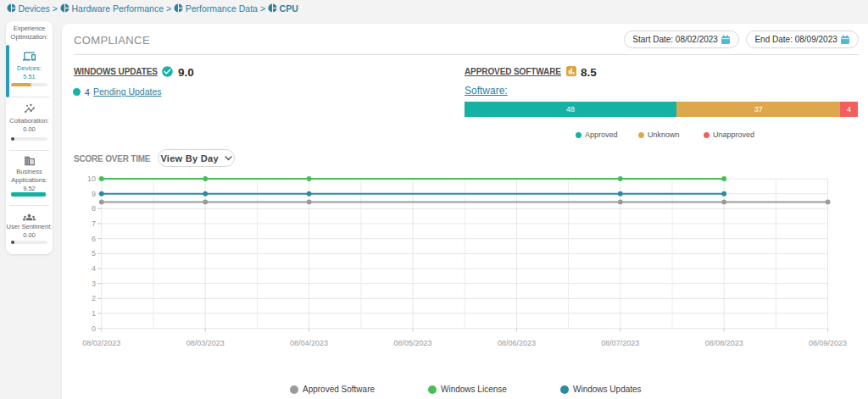 This screenshot has height=399, width=868. Describe the element at coordinates (412, 343) in the screenshot. I see `svg-text: 08/05/2023` at that location.